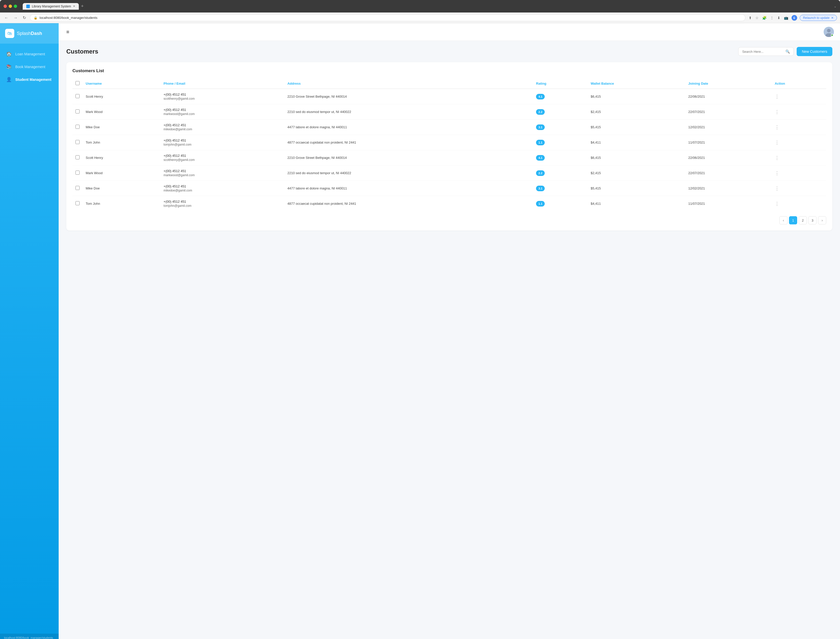 This screenshot has width=840, height=639. What do you see at coordinates (29, 637) in the screenshot?
I see `statusbar-url: localhost:8080/book_manager/students` at bounding box center [29, 637].